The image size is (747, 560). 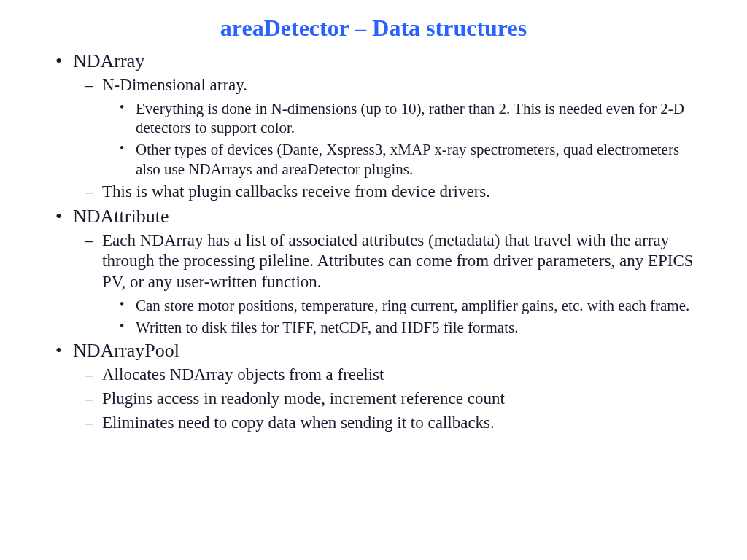 What do you see at coordinates (298, 423) in the screenshot?
I see `subitem-text: Eliminates need to copy data when sendin…` at bounding box center [298, 423].